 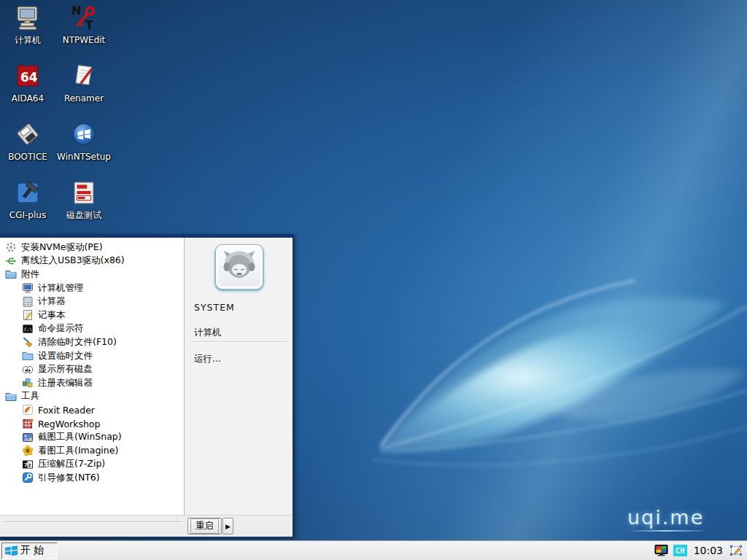 What do you see at coordinates (737, 551) in the screenshot?
I see `screenshot-tool-tray-icon` at bounding box center [737, 551].